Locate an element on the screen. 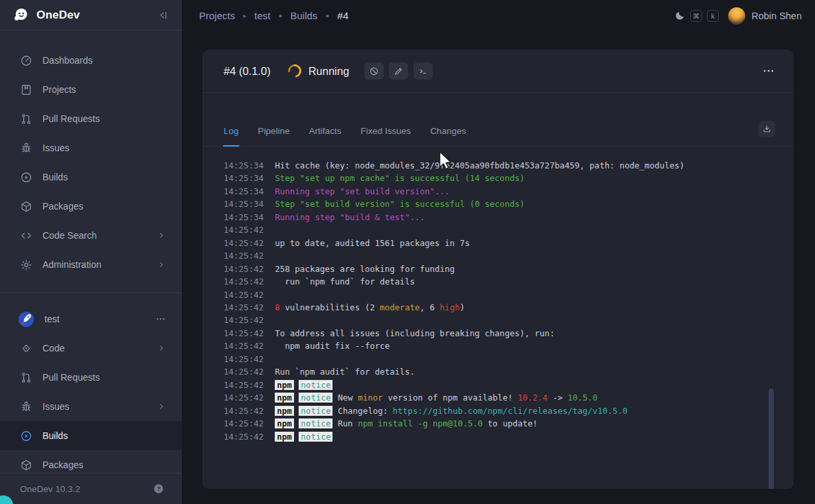  log-text: 258 packages are looking for funding is located at coordinates (365, 269).